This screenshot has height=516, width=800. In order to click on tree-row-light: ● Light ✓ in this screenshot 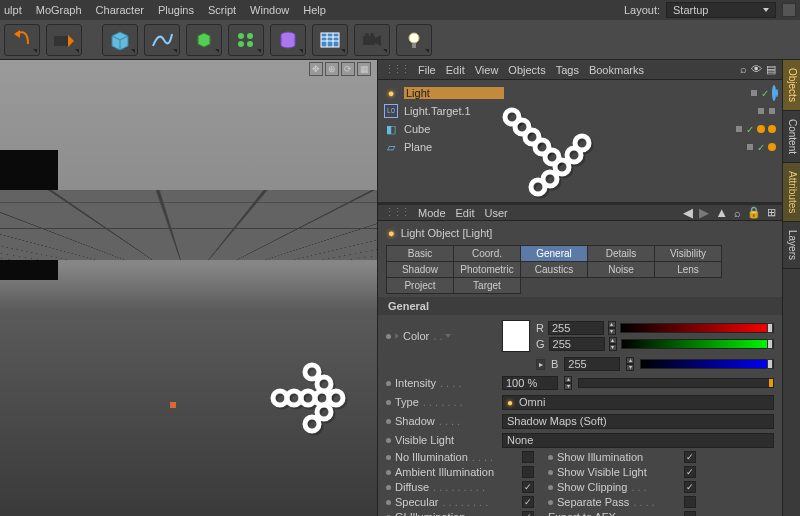, I will do `click(580, 93)`.